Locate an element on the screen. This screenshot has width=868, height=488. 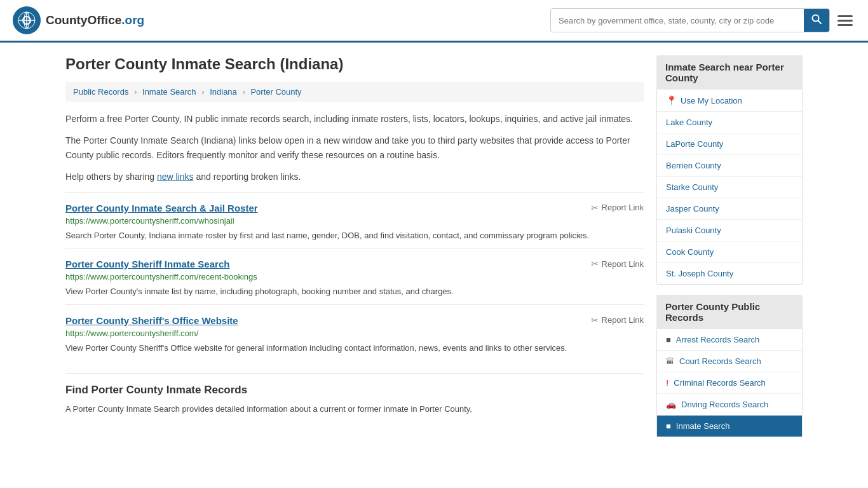
result-title-2: Porter County Sheriff Inmate Search is located at coordinates (147, 264).